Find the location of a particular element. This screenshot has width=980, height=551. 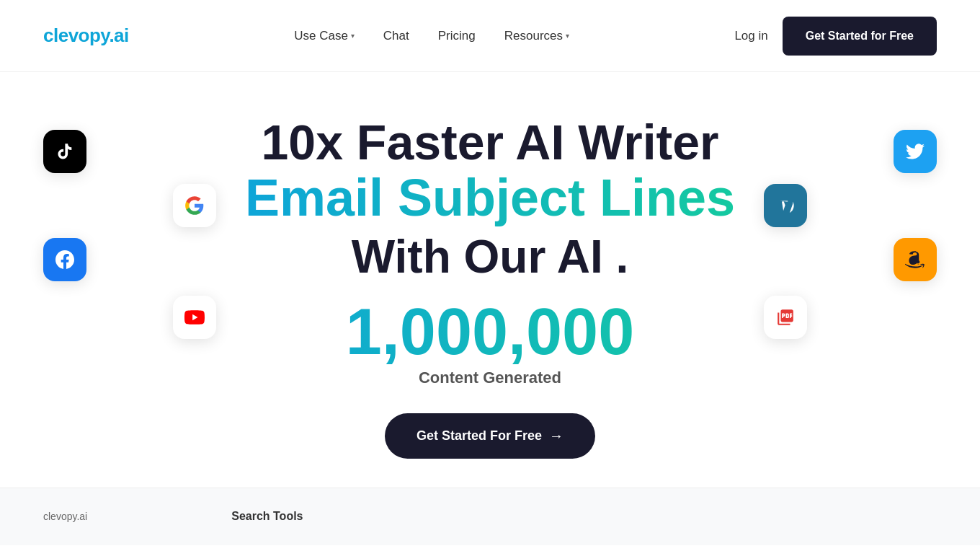

logo: clevopy.ai is located at coordinates (86, 36).